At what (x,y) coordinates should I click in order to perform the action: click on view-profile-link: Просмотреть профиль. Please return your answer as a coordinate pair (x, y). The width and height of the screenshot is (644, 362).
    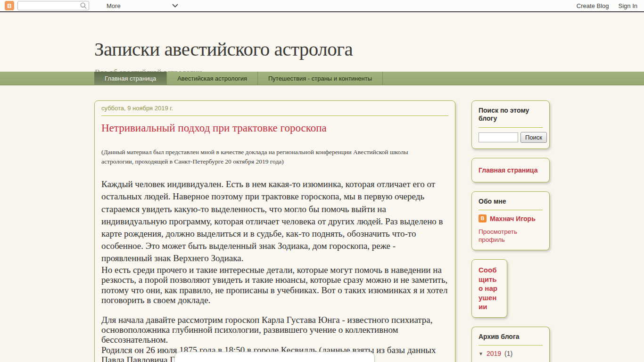
    Looking at the image, I should click on (502, 236).